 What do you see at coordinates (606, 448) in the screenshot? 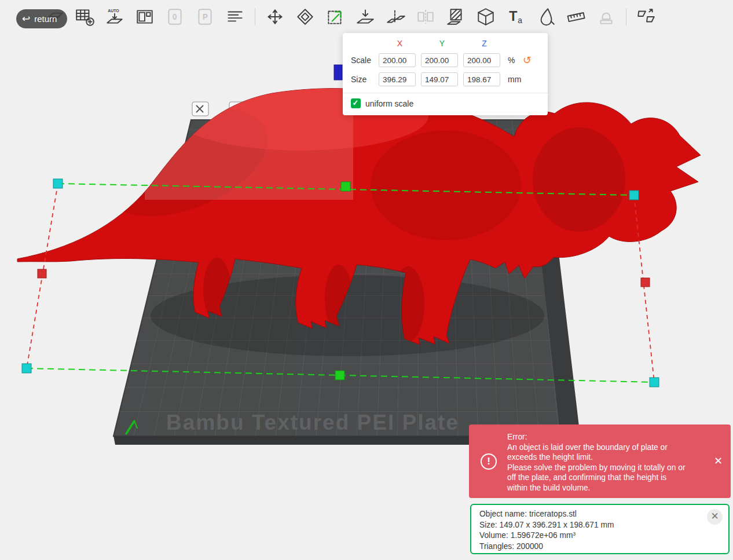
I see `error-line: An object is laid over the boundary of p…` at bounding box center [606, 448].